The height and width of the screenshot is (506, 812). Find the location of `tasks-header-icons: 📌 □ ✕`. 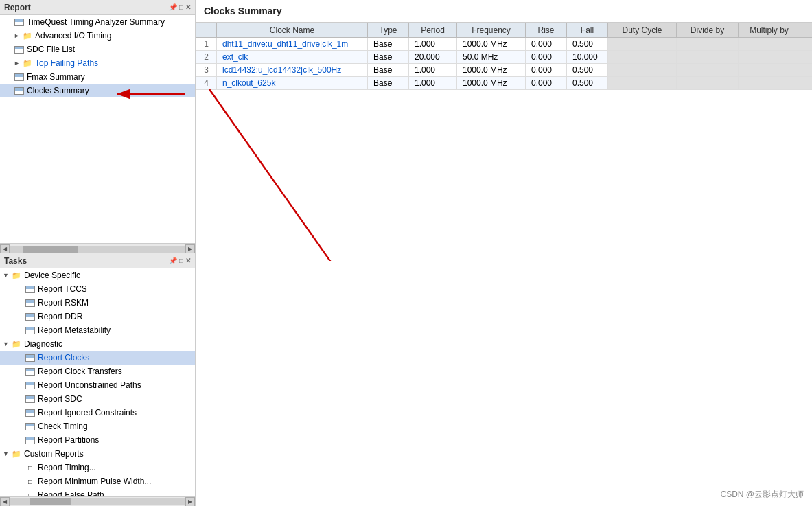

tasks-header-icons: 📌 □ ✕ is located at coordinates (180, 261).